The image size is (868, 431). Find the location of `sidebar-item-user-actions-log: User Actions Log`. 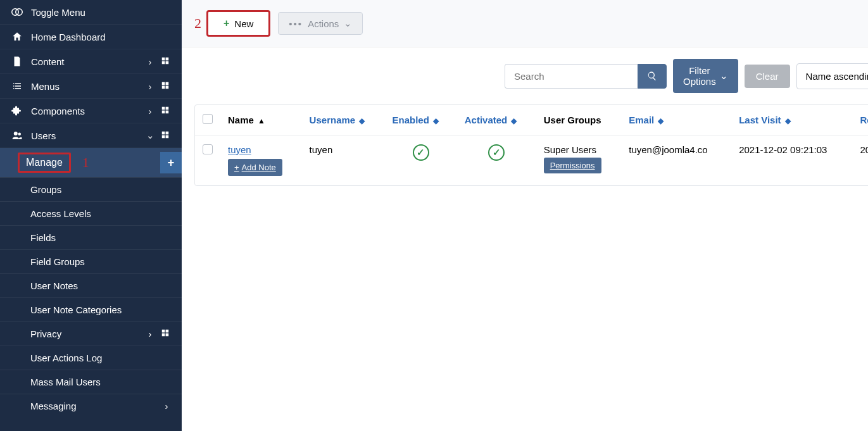

sidebar-item-user-actions-log: User Actions Log is located at coordinates (91, 358).